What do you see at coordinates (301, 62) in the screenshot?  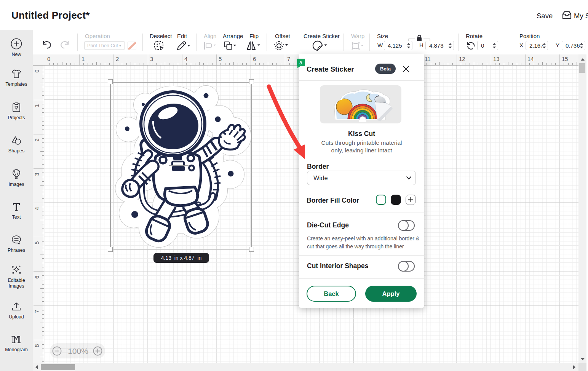 I see `svg-text: a` at bounding box center [301, 62].